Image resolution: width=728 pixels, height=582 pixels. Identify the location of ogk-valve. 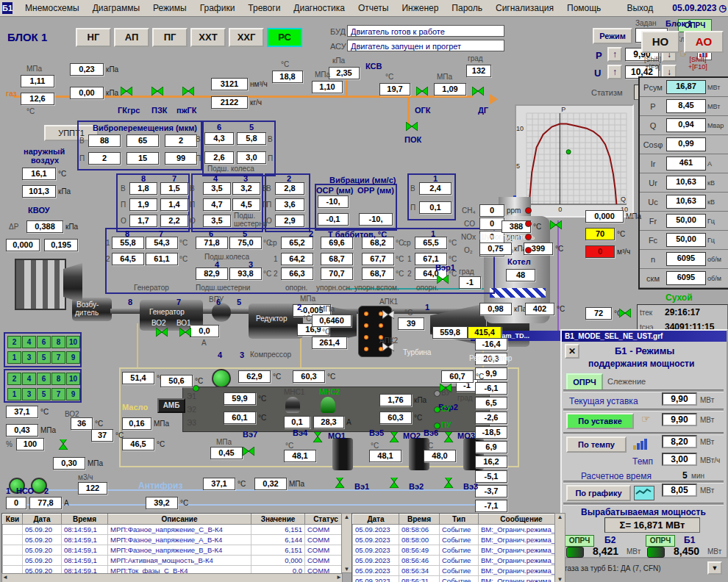
(422, 93).